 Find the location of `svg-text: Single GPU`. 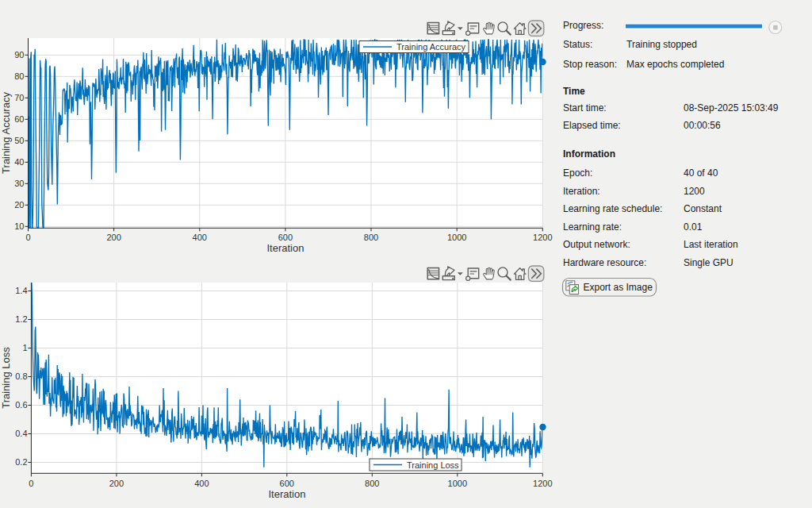

svg-text: Single GPU is located at coordinates (709, 263).